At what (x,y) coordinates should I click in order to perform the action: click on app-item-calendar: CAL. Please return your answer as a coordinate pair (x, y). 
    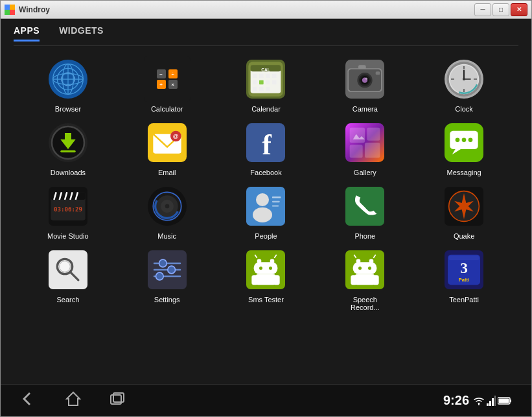
    Looking at the image, I should click on (266, 84).